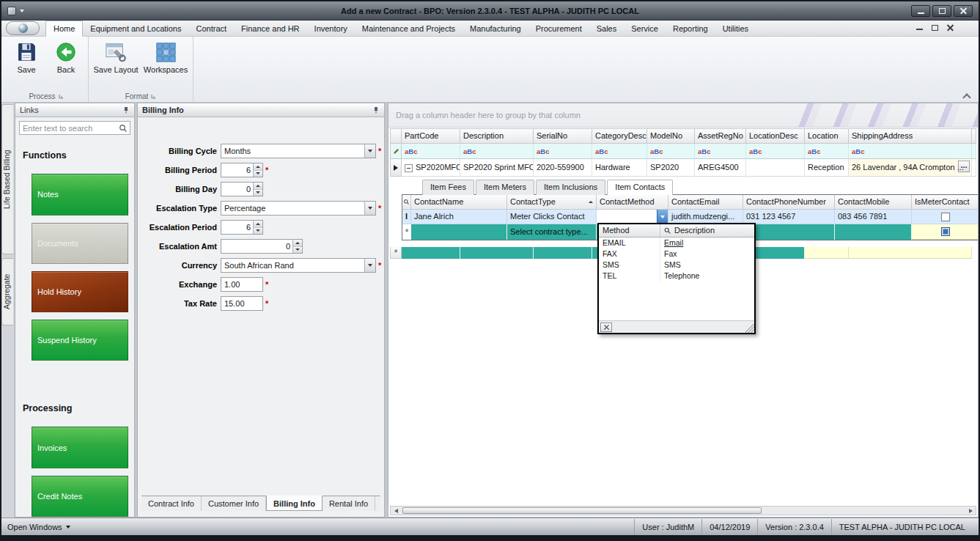  Describe the element at coordinates (874, 202) in the screenshot. I see `column-header-contactmobile: ContactMobile` at that location.